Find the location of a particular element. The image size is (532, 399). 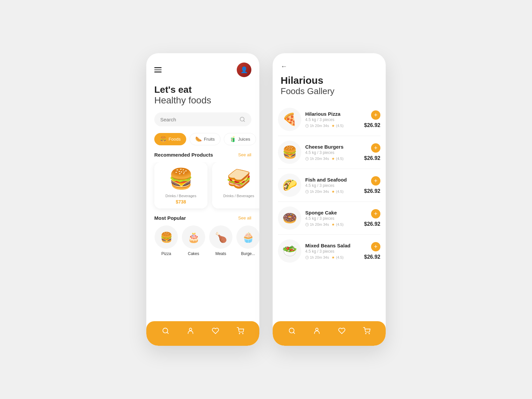

recommended-see-all: See all is located at coordinates (245, 155).